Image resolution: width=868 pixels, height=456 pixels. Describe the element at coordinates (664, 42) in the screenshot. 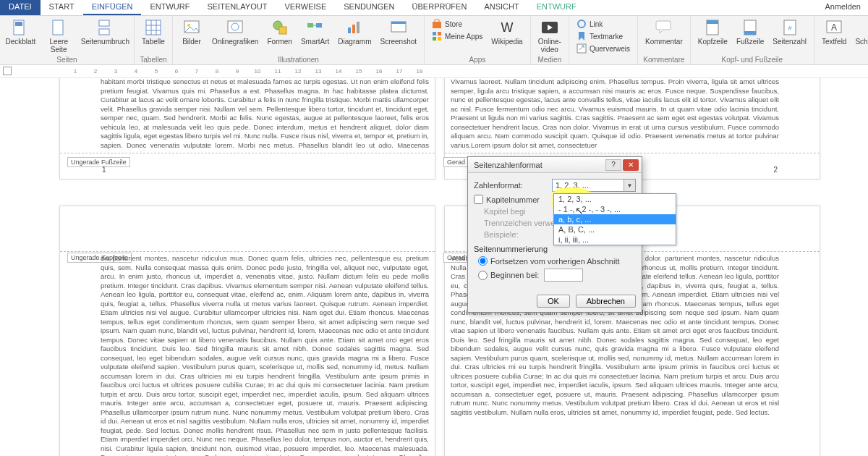

I see `comment-label: Kommentar` at that location.